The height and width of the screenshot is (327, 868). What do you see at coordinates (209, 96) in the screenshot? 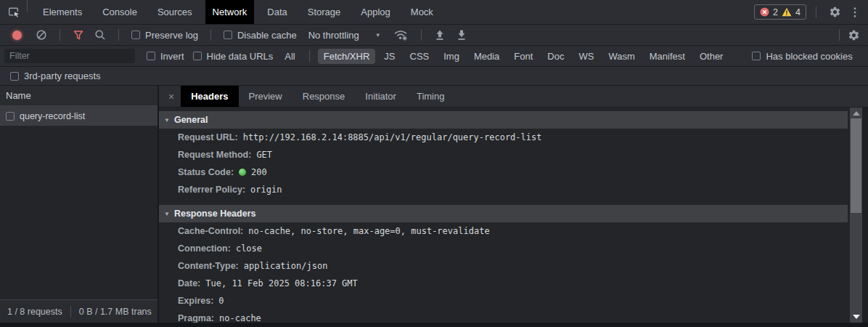
I see `detail-tab-headers: Headers` at bounding box center [209, 96].